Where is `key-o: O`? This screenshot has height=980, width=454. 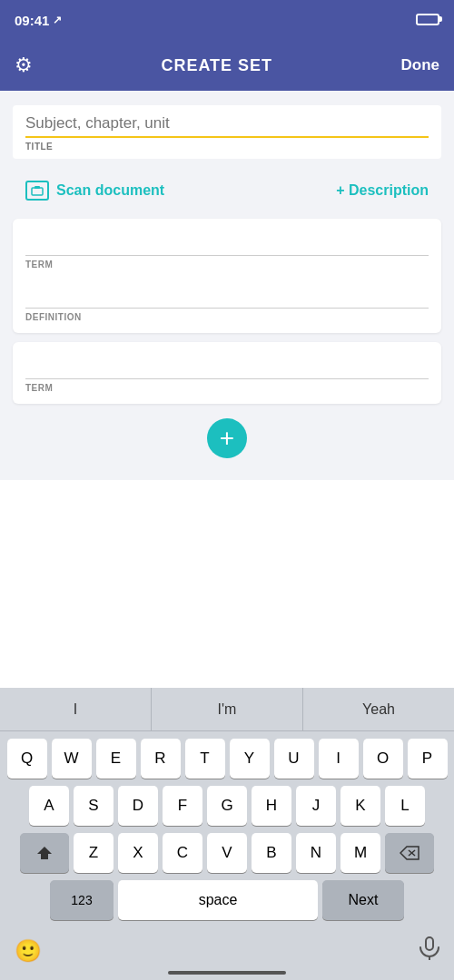
key-o: O is located at coordinates (383, 759).